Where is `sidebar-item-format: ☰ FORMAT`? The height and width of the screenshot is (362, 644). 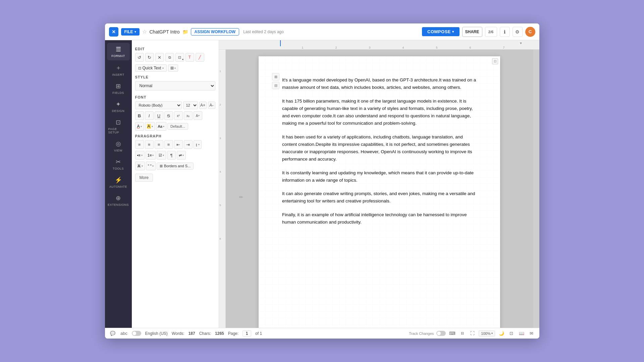 sidebar-item-format: ☰ FORMAT is located at coordinates (118, 52).